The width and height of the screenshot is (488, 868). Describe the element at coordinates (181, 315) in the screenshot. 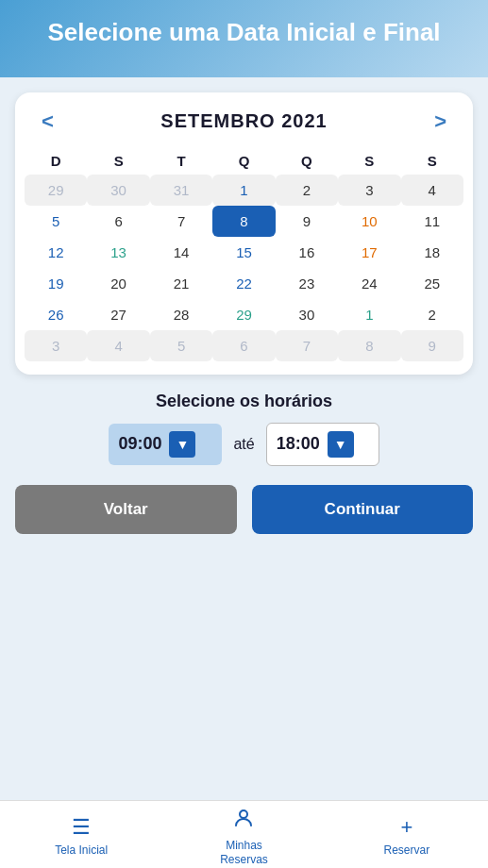

I see `calendar-day: 28` at that location.